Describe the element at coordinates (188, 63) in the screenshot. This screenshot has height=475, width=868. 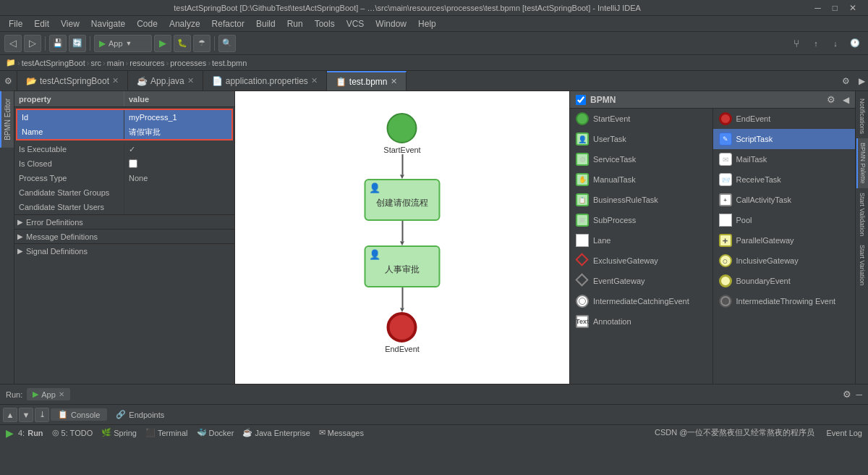
I see `bc-item-processes: processes` at that location.